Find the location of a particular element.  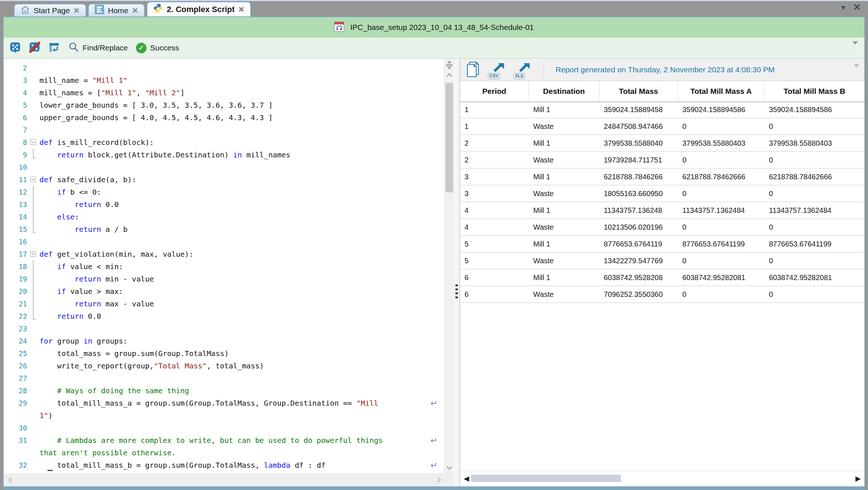

code-line: 26 write_to_report(group,"Total Mass", t… is located at coordinates (224, 366).